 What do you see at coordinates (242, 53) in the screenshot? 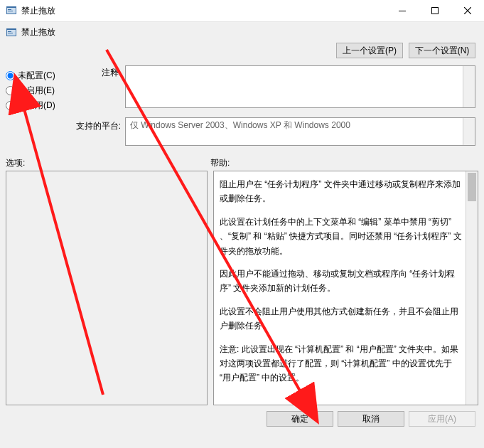
I see `nav-row: 上一个设置(P) 下一个设置(N)` at bounding box center [242, 53].